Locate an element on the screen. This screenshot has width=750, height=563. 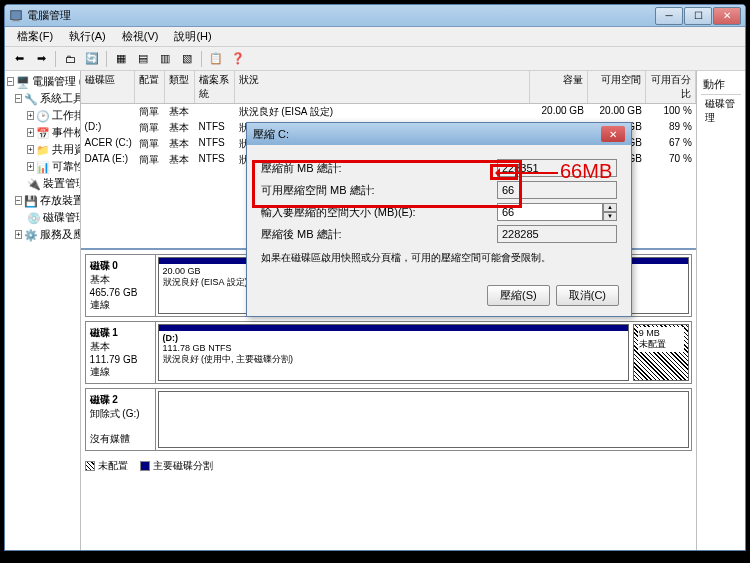
tree-root: −🖥️電腦管理 (本機) is located at coordinates (42, 82).